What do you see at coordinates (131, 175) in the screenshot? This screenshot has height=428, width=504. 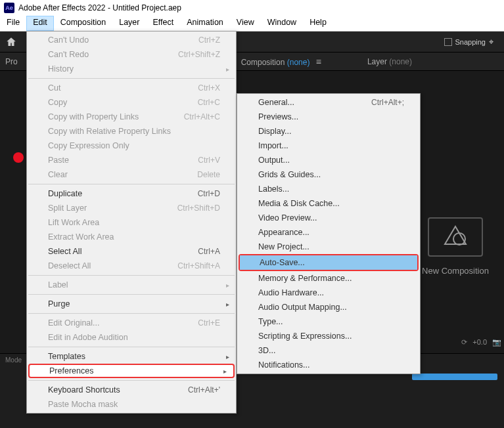 I see `menu-item-clear: ClearDelete` at bounding box center [131, 175].